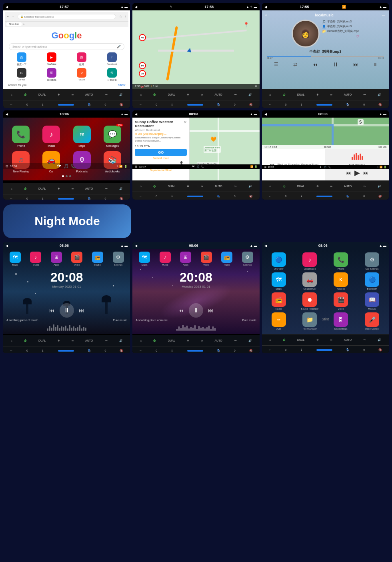  Describe the element at coordinates (365, 95) in the screenshot. I see `wave-icon3: 〜` at that location.